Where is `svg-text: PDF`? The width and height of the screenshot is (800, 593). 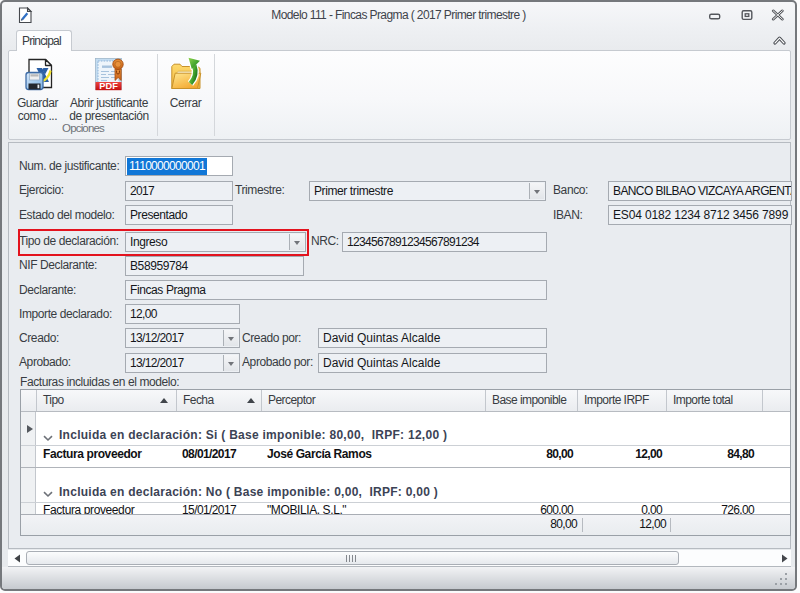
svg-text: PDF is located at coordinates (108, 86).